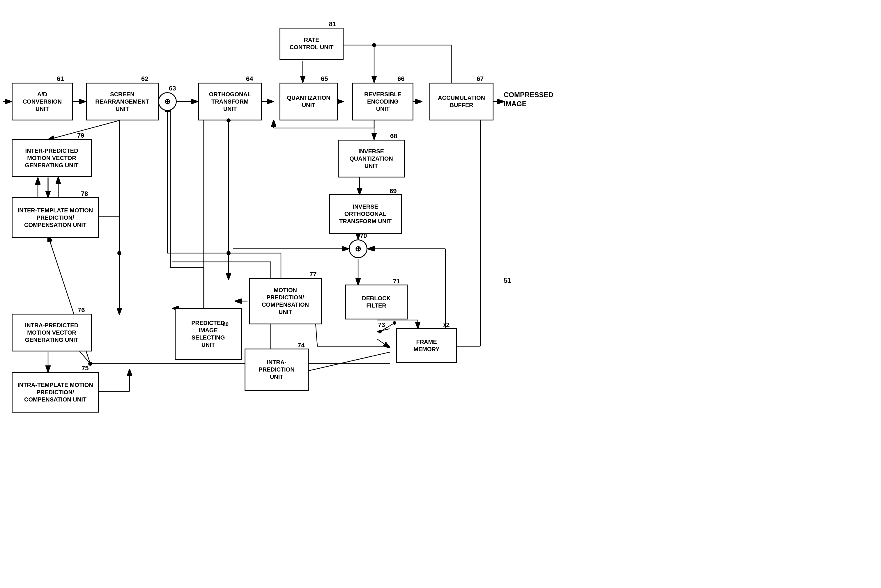 The width and height of the screenshot is (881, 588). I want to click on ref-68: 68, so click(394, 136).